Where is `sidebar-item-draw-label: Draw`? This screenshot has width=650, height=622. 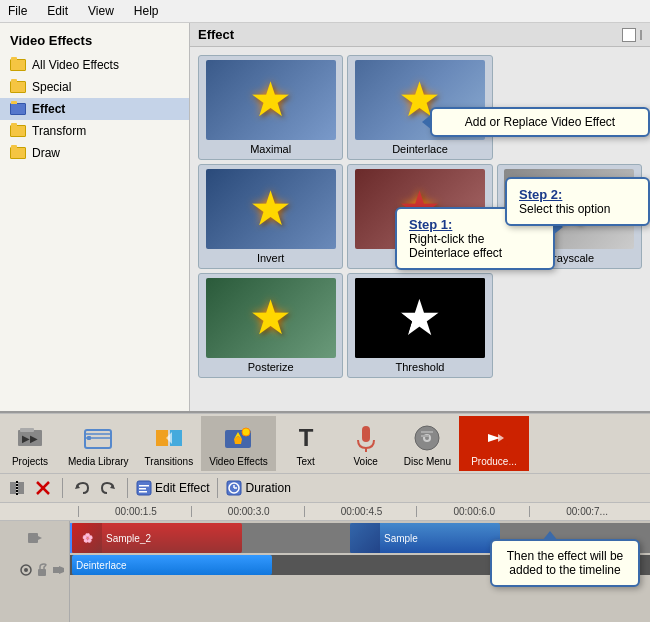
sidebar-item-draw-label: Draw is located at coordinates (46, 153).